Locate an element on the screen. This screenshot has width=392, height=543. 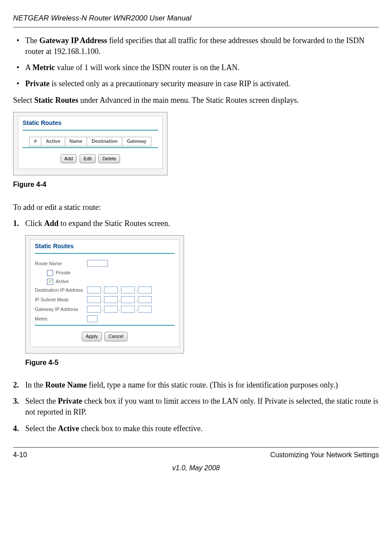
routes-table: # Active Name Destination Gateway is located at coordinates (90, 141).